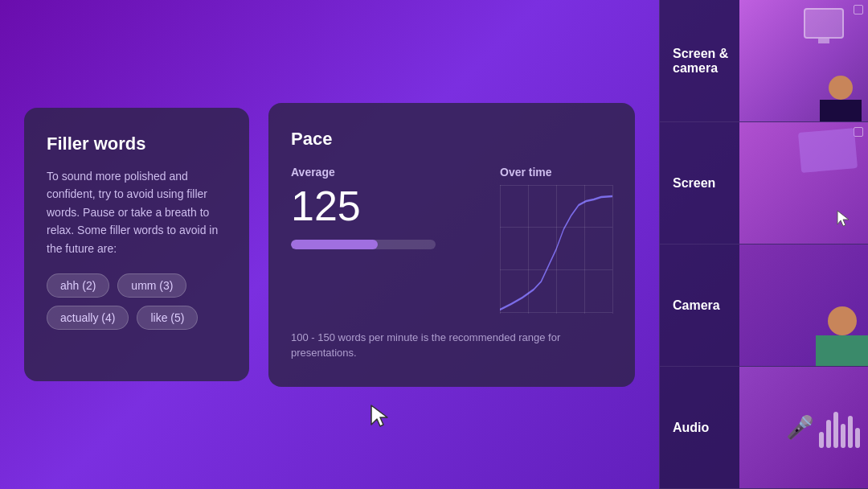  I want to click on thumb-screen-shape, so click(824, 23).